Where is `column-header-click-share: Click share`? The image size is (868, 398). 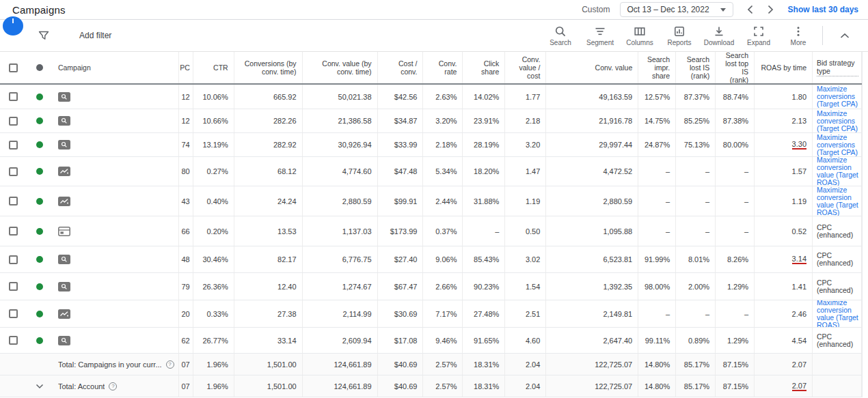 column-header-click-share: Click share is located at coordinates (484, 68).